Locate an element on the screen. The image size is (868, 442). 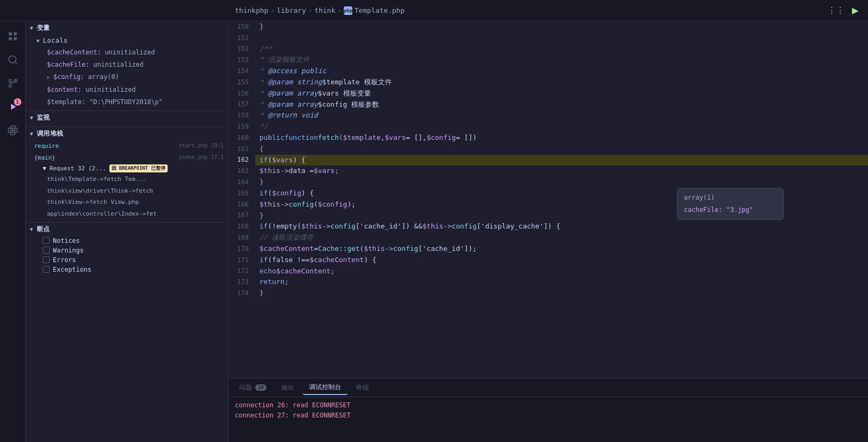
code-line-162: ▶ if ($vars) { is located at coordinates (562, 160).